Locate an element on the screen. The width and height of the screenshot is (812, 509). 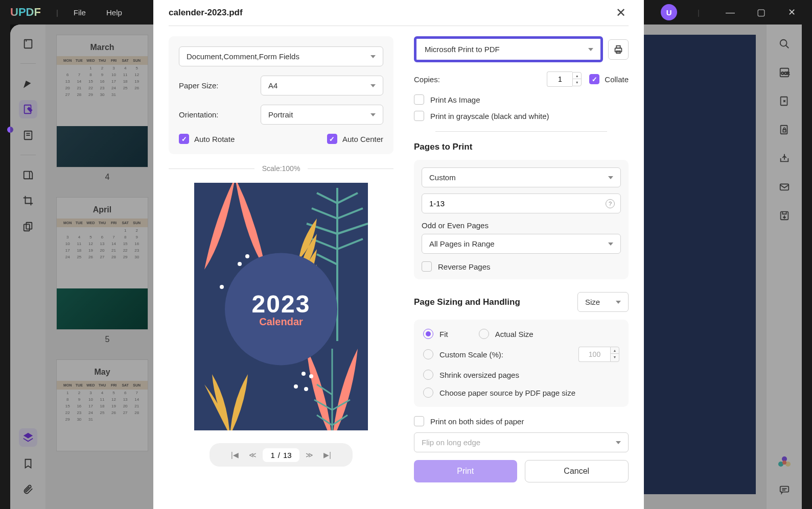
pager-sep: / is located at coordinates (279, 455).